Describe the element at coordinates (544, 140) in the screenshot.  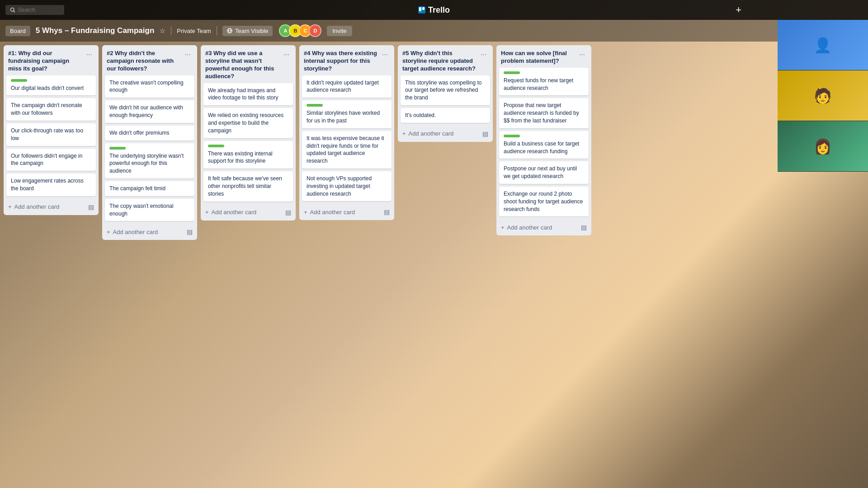
I see `column-col6: How can we solve [final problem statemen…` at that location.